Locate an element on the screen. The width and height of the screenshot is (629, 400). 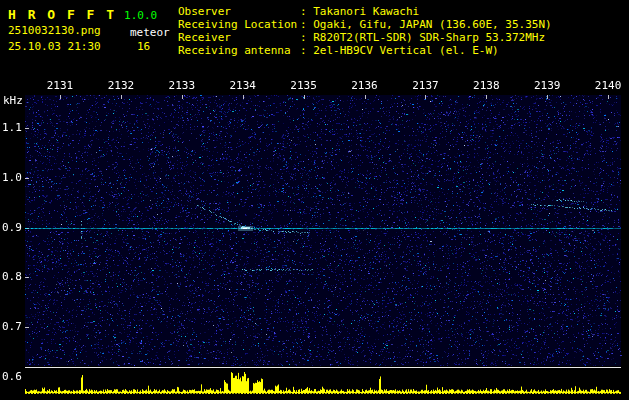
x-tick-label: 2138 is located at coordinates (486, 86).